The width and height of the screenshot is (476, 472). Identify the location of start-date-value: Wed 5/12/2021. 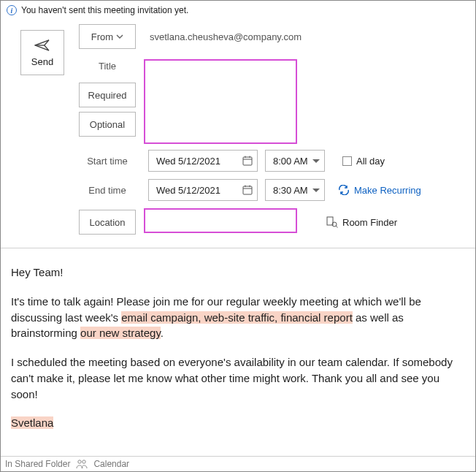
(188, 161).